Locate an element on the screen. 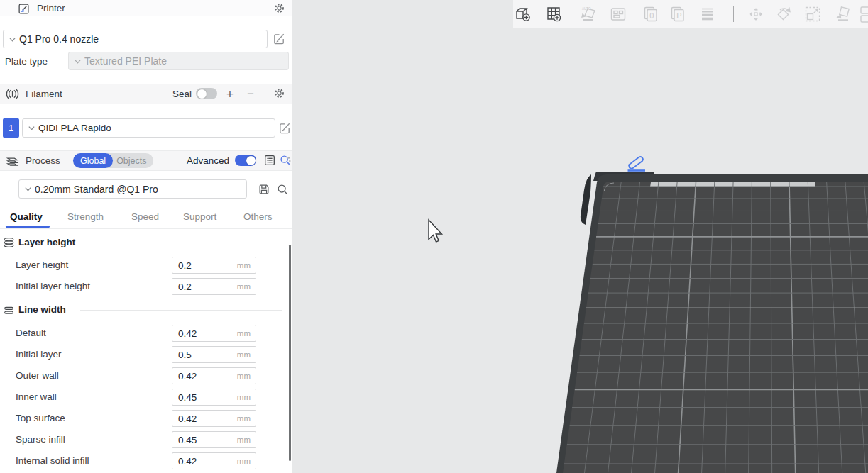 The image size is (868, 473). scope-global: Global is located at coordinates (93, 160).